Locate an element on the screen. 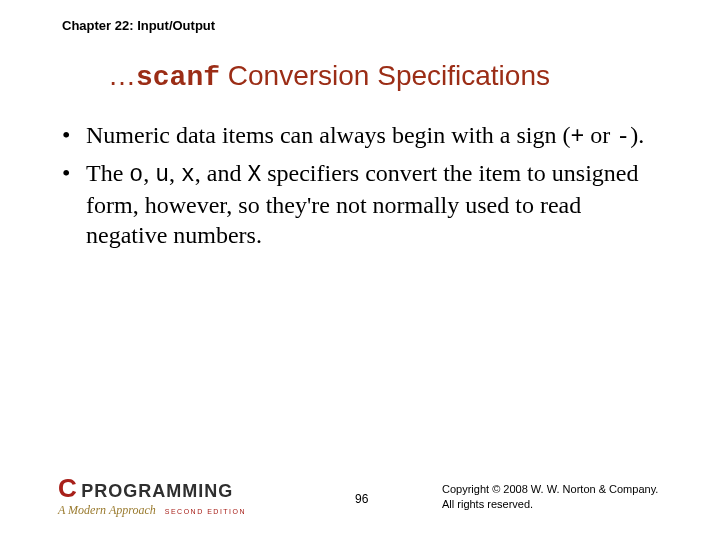 This screenshot has width=720, height=540. footer: C PROGRAMMING A Modern Approach SECOND E… is located at coordinates (360, 495).